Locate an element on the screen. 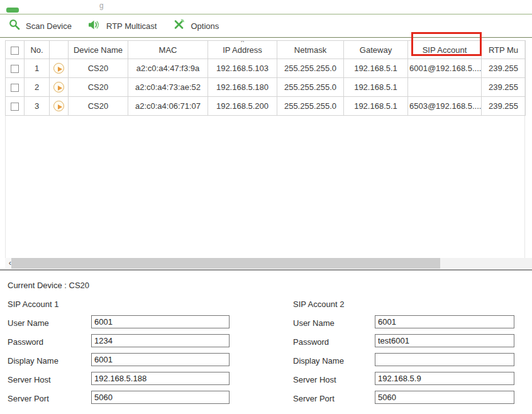 The width and height of the screenshot is (532, 414). header-gateway: Gateway is located at coordinates (376, 50).